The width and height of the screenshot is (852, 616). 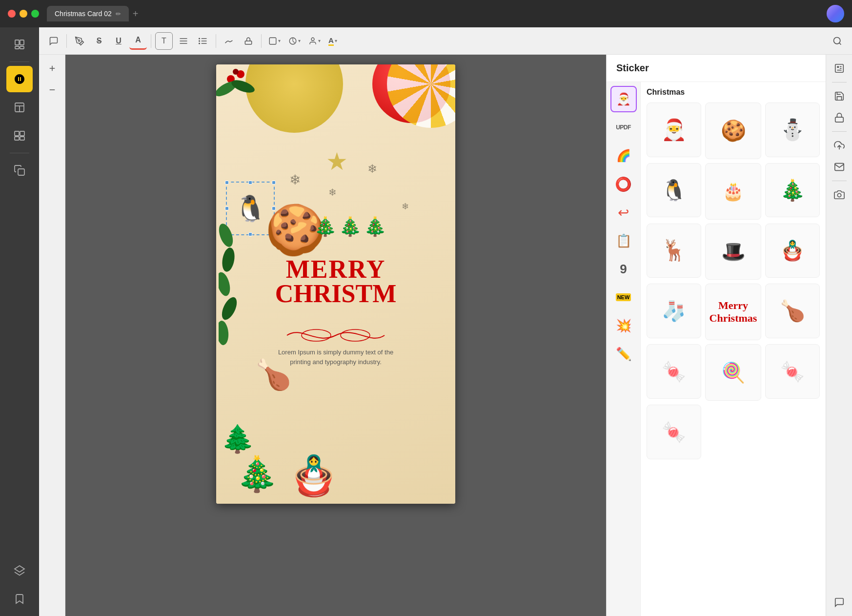 I want to click on sidebar-item-layers, so click(x=20, y=571).